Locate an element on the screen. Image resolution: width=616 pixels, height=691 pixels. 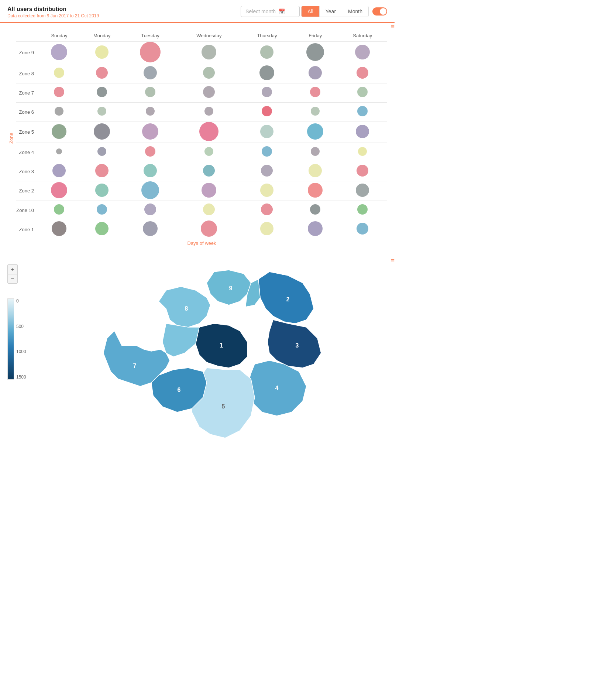
table-row: Zone 5 is located at coordinates (202, 132).